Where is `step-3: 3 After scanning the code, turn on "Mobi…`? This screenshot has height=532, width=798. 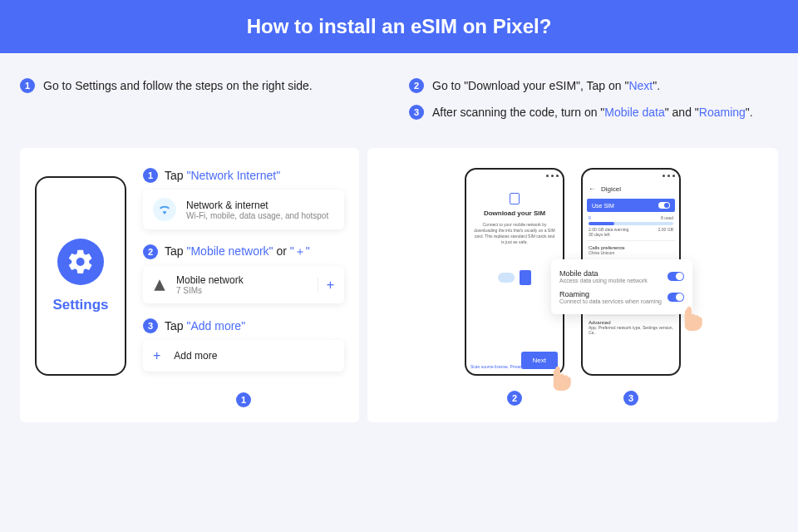 step-3: 3 After scanning the code, turn on "Mobi… is located at coordinates (594, 112).